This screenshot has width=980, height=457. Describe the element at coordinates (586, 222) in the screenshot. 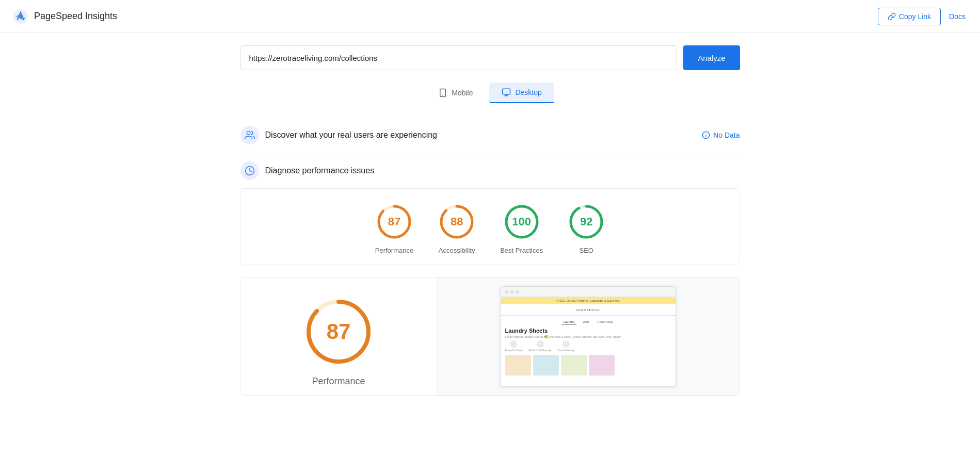

I see `seo-score: 92` at that location.